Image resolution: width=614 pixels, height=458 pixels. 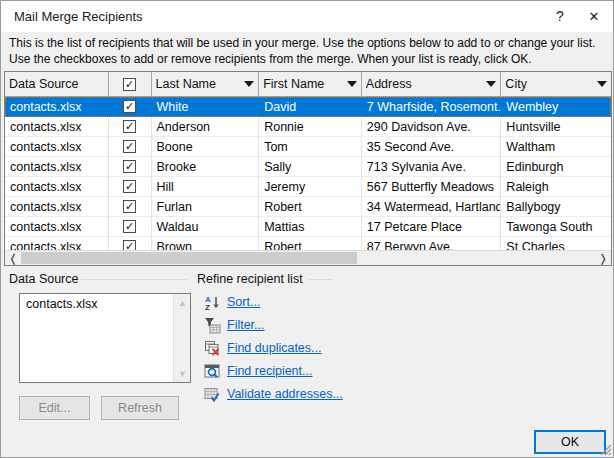 I want to click on refresh-button: Refresh, so click(x=140, y=408).